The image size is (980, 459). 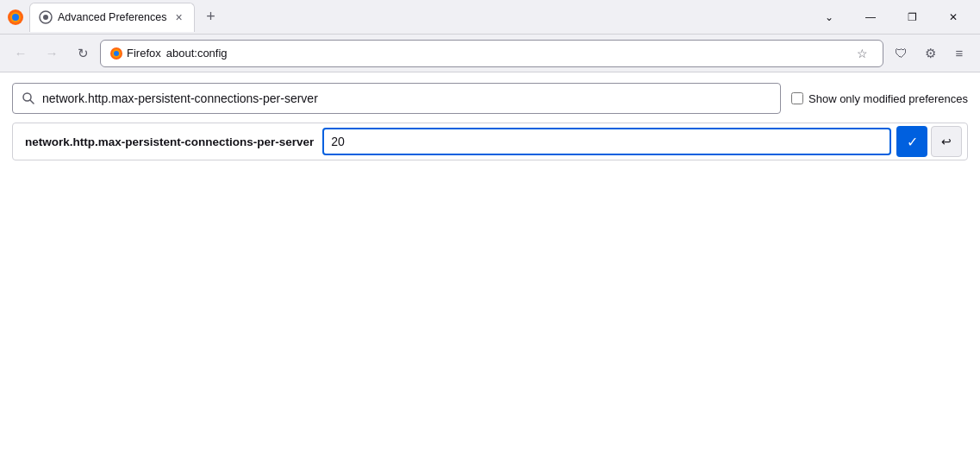 What do you see at coordinates (490, 98) in the screenshot?
I see `search-row: Show only modified preferences` at bounding box center [490, 98].